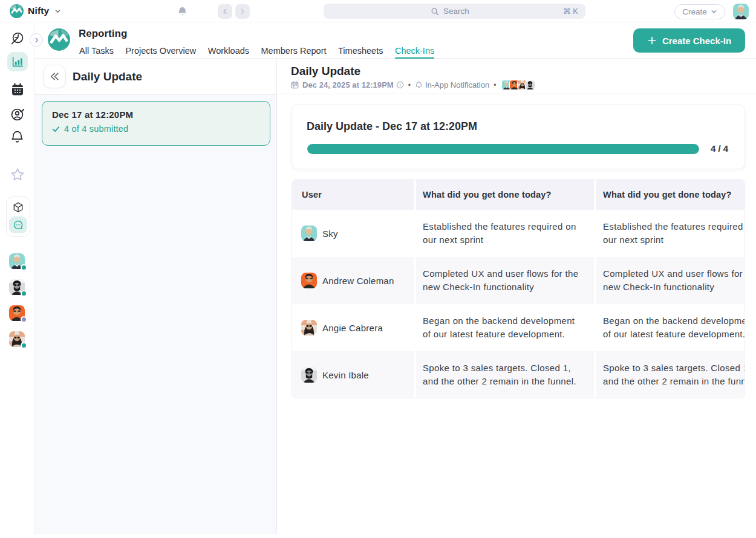  What do you see at coordinates (330, 233) in the screenshot?
I see `user-name: Sky` at bounding box center [330, 233].